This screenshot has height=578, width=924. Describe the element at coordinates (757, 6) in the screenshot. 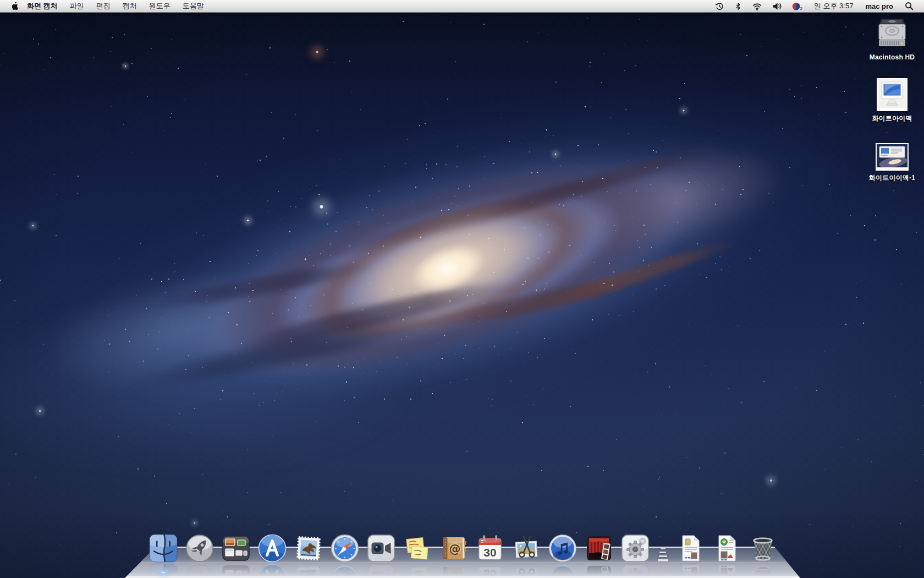

I see `wifi-menu` at that location.